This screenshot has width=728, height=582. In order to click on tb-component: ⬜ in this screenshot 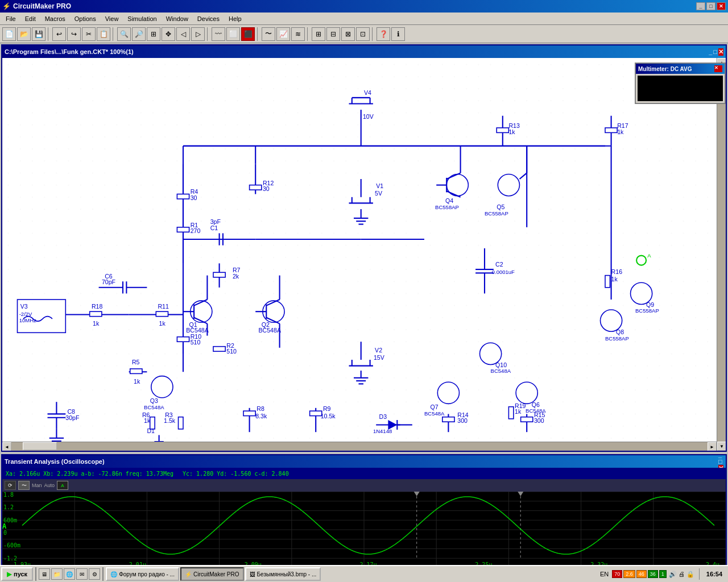, I will do `click(233, 34)`.